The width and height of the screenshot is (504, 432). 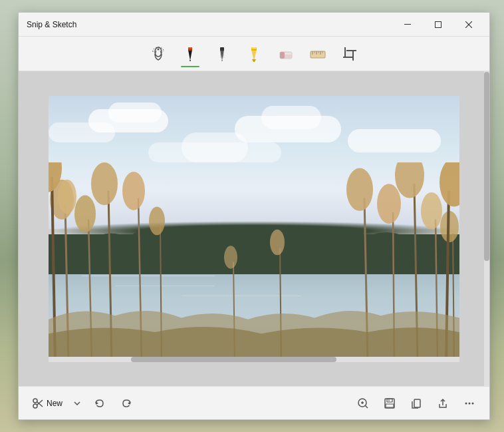 What do you see at coordinates (416, 403) in the screenshot?
I see `copy-button` at bounding box center [416, 403].